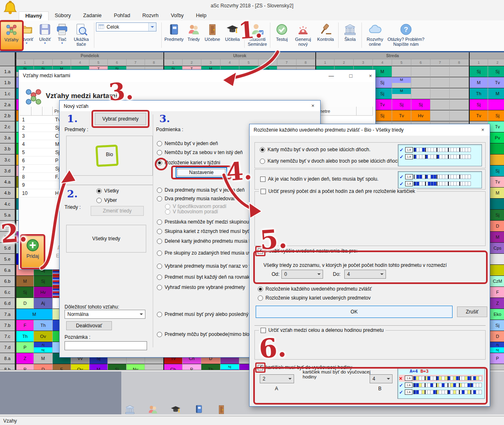  What do you see at coordinates (194, 36) in the screenshot?
I see `ribbon-button-triedy: Triedy` at bounding box center [194, 36].